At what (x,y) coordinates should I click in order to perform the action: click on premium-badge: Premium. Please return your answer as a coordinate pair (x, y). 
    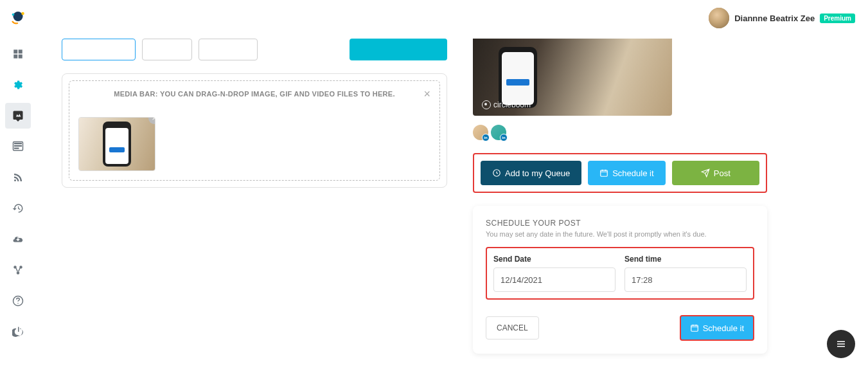
    Looking at the image, I should click on (838, 18).